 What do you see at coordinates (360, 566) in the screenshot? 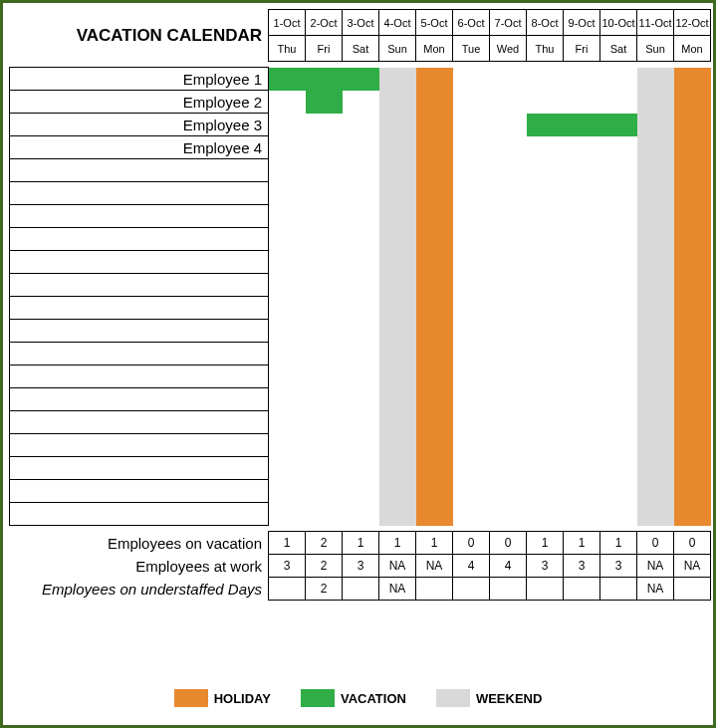
I see `summary-cell: 3` at bounding box center [360, 566].